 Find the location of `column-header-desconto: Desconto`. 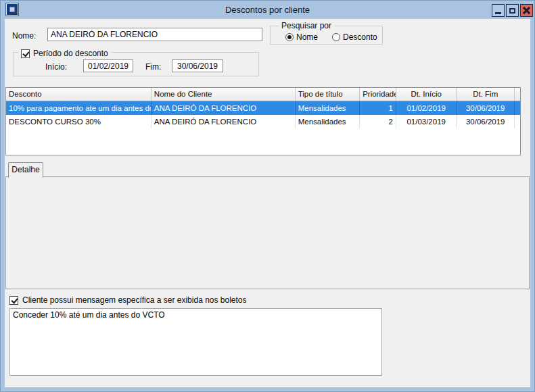

column-header-desconto: Desconto is located at coordinates (78, 95).